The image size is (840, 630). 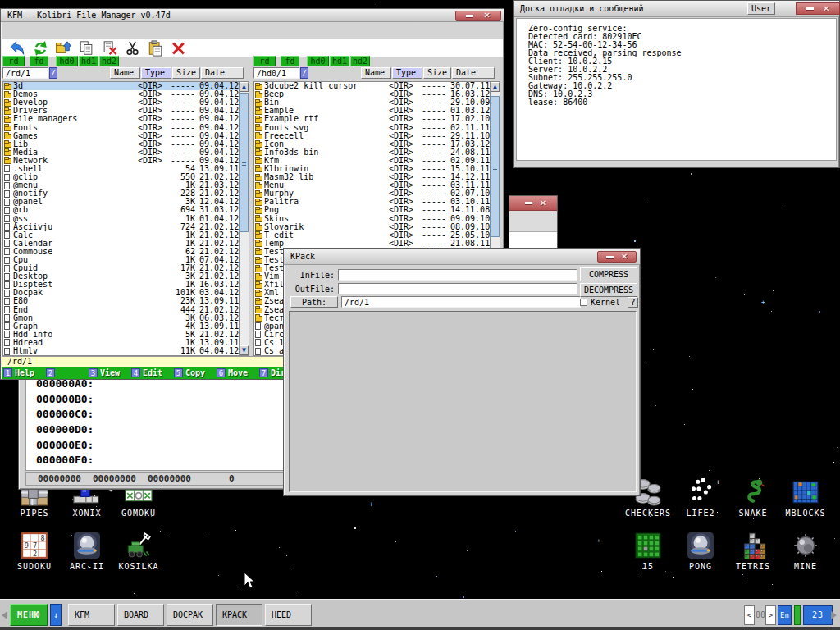 I want to click on desktop-icon-15: 15, so click(x=648, y=551).